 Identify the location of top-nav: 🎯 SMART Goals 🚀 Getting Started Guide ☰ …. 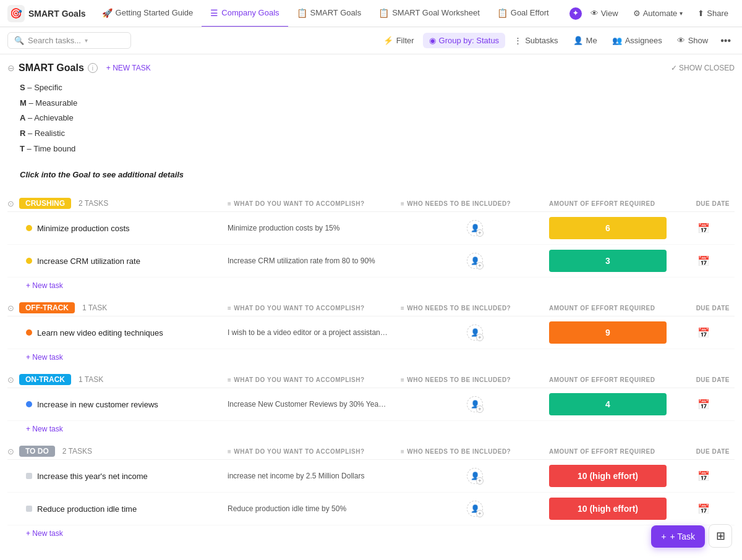
(371, 14).